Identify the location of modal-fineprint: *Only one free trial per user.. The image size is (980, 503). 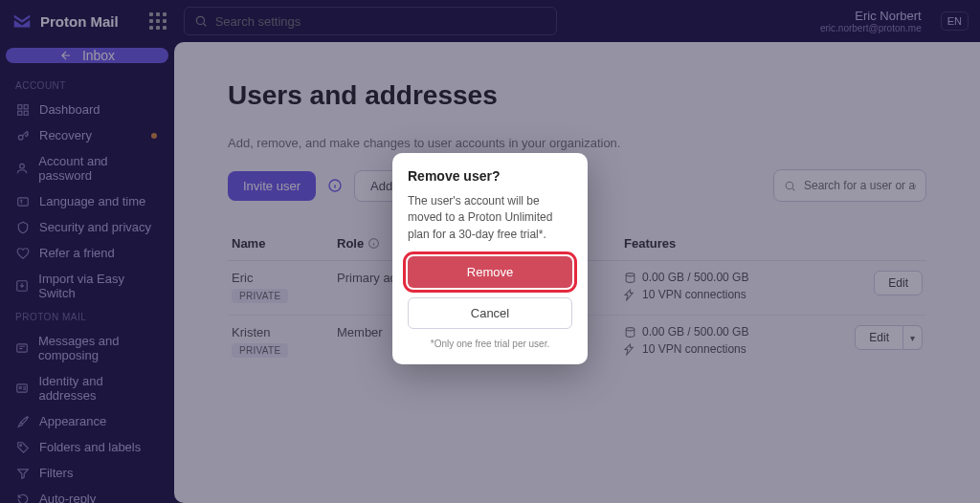
(490, 344).